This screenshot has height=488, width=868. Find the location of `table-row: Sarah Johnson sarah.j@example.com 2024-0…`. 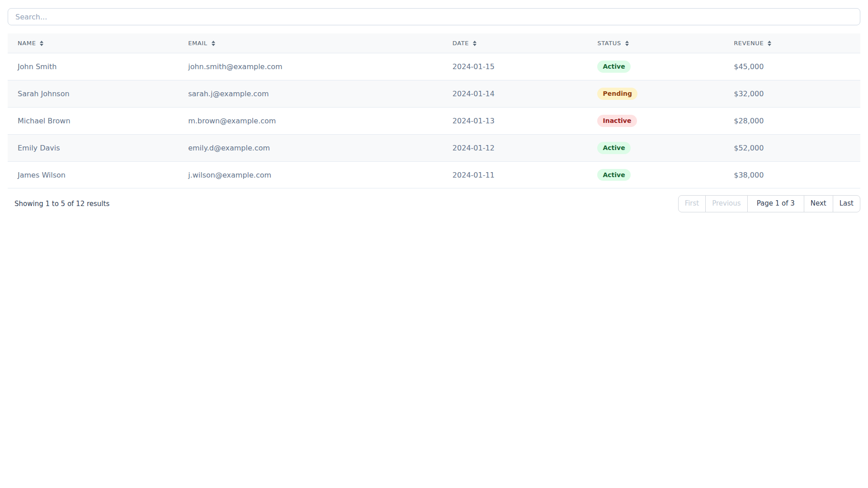

table-row: Sarah Johnson sarah.j@example.com 2024-0… is located at coordinates (434, 94).